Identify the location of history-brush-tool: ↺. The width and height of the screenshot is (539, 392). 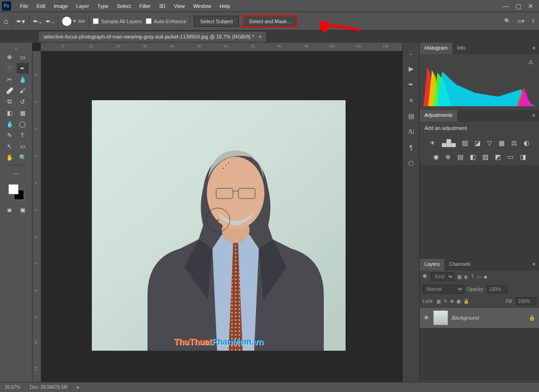
(23, 102).